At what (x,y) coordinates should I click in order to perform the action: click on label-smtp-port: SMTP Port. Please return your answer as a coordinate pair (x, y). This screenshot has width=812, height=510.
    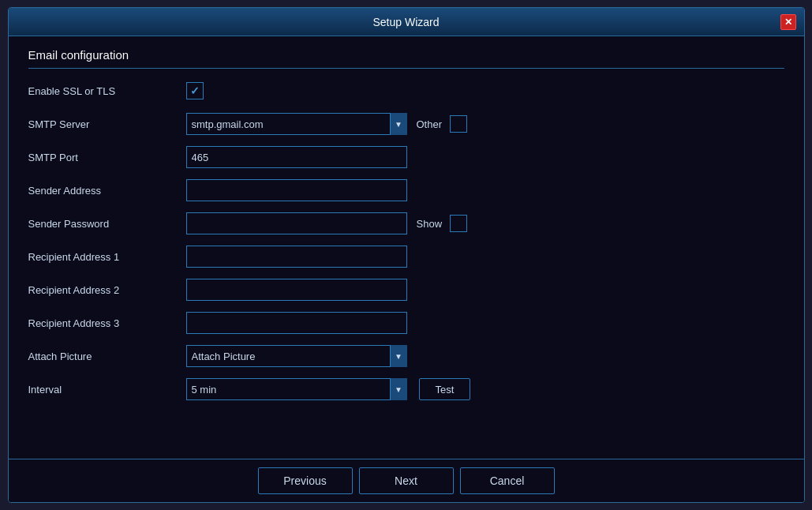
    Looking at the image, I should click on (107, 158).